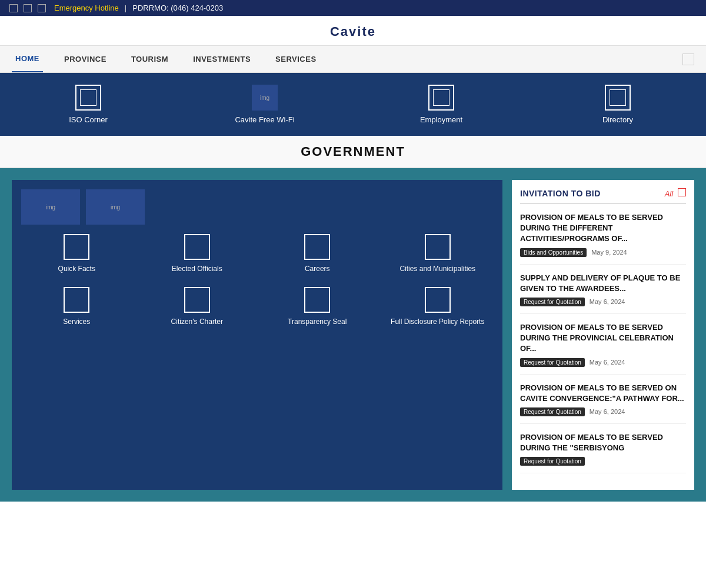 The width and height of the screenshot is (706, 588). What do you see at coordinates (553, 253) in the screenshot?
I see `bid-item-0-badge: Bids and Opportunities` at bounding box center [553, 253].